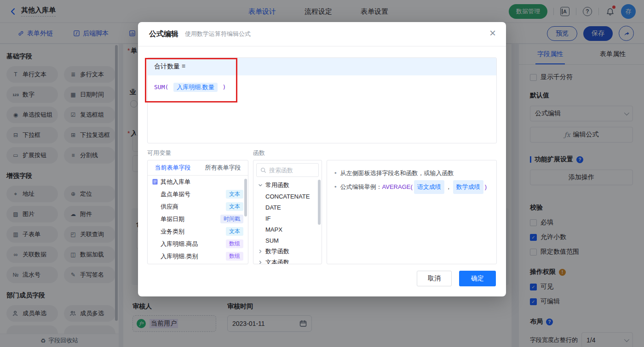 This screenshot has width=644, height=347. Describe the element at coordinates (223, 168) in the screenshot. I see `tab-all-form-fields: 所有表单字段` at that location.